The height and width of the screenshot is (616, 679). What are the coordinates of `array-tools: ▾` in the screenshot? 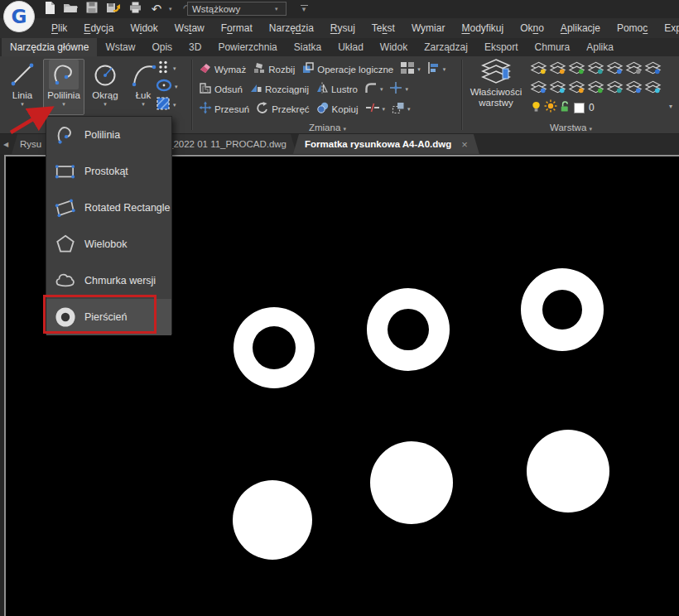 It's located at (411, 70).